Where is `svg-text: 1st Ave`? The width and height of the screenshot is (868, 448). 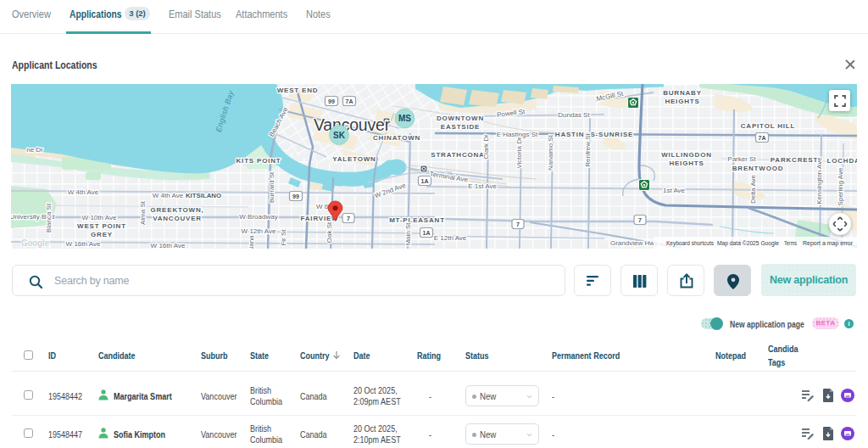
svg-text: 1st Ave is located at coordinates (675, 190).